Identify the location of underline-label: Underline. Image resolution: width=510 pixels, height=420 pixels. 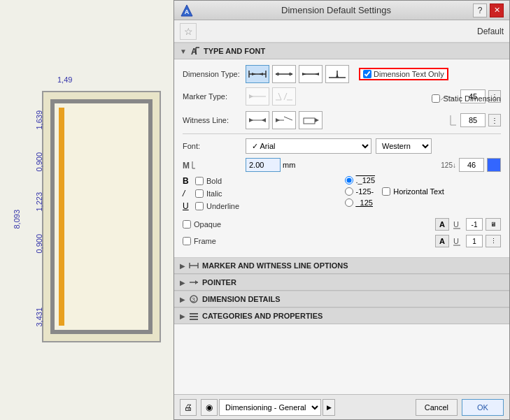
(222, 206).